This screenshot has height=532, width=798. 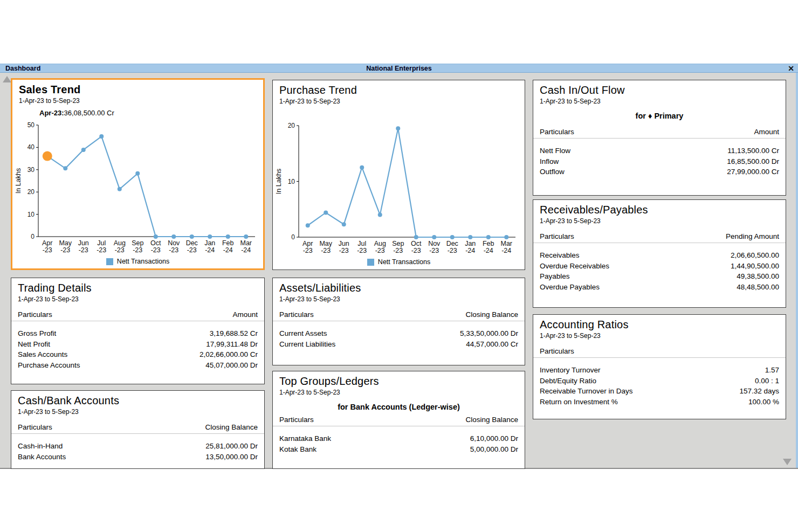 I want to click on table-body: Current Assets5,33,50,000.00 Dr Current …, so click(x=399, y=335).